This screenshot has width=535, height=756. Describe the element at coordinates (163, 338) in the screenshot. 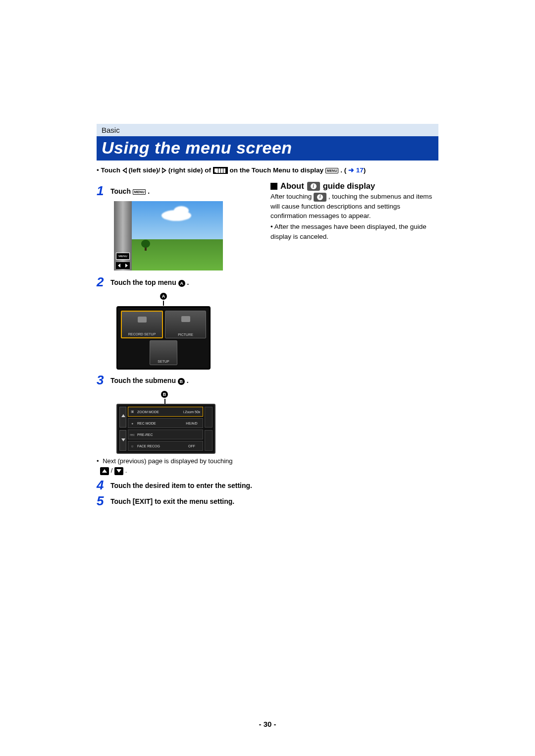

I see `illus-screen: RECORD SETUP PICTURE SETUP` at that location.